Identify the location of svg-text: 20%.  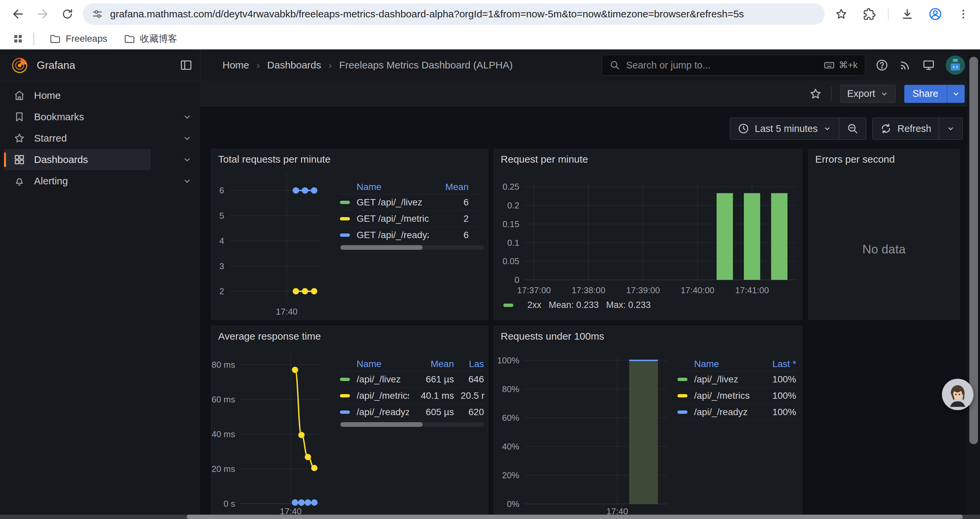
(511, 475).